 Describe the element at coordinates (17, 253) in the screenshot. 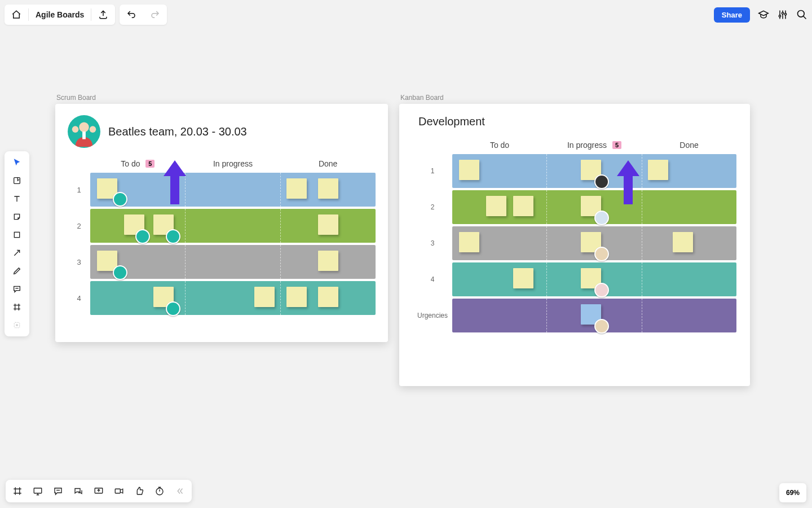

I see `arrow-icon` at that location.